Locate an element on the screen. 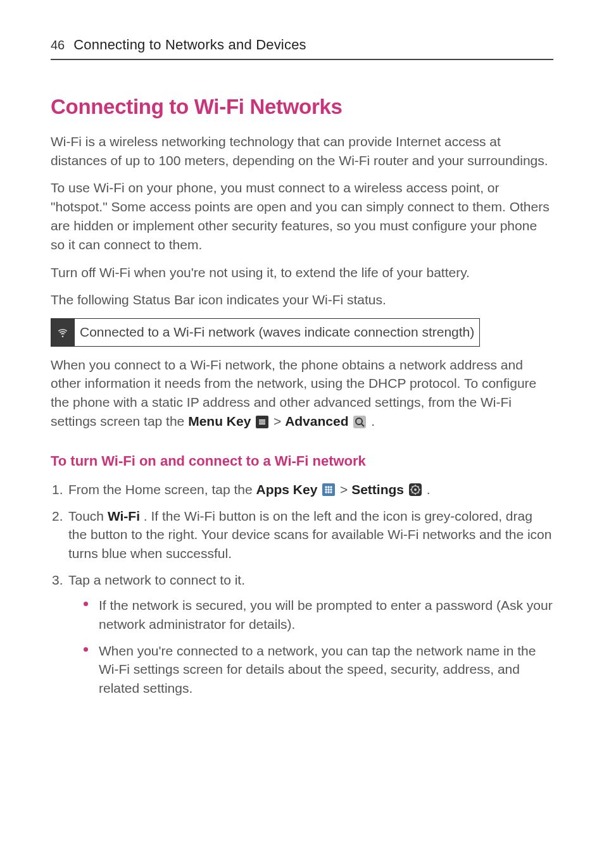 The width and height of the screenshot is (604, 868). step-1-post: . is located at coordinates (429, 490).